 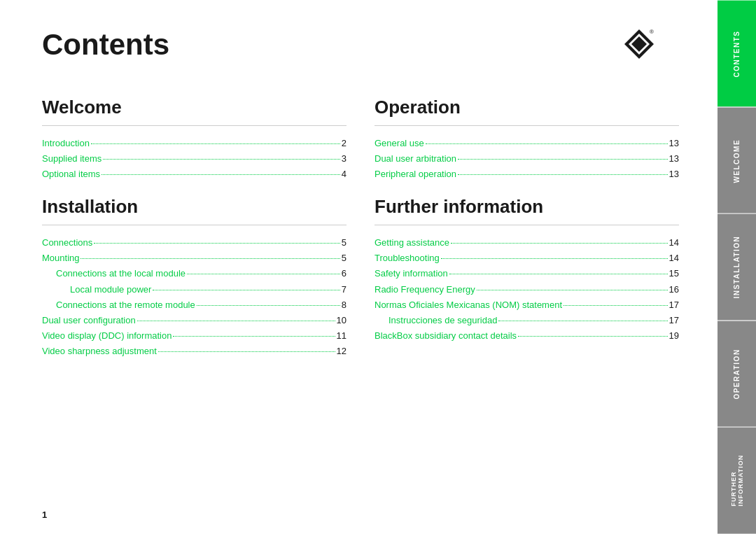 What do you see at coordinates (640, 45) in the screenshot?
I see `logo: ®` at bounding box center [640, 45].